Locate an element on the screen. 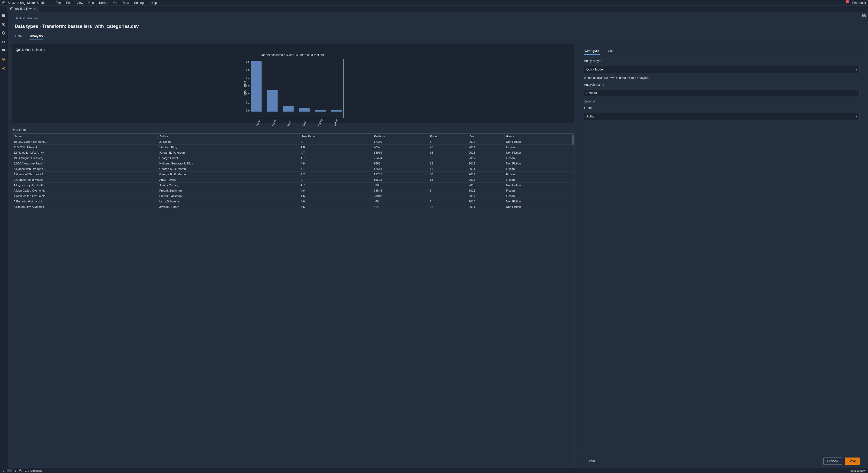  analysis-name-label: Analysis name is located at coordinates (722, 85).